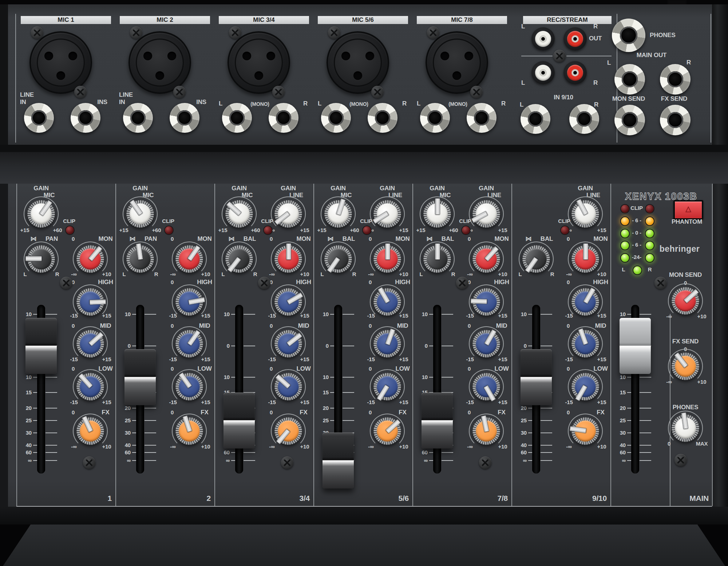 Image resolution: width=728 pixels, height=566 pixels. What do you see at coordinates (535, 119) in the screenshot?
I see `in-910-left-jack` at bounding box center [535, 119].